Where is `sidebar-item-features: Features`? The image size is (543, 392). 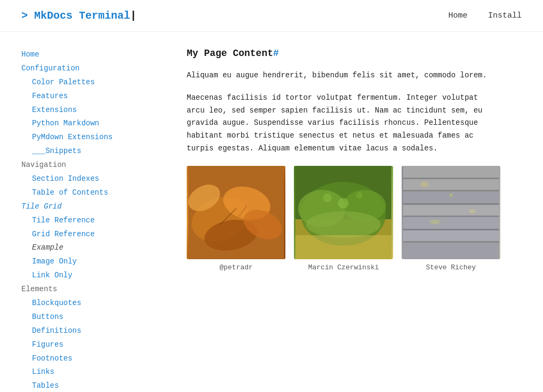
sidebar-item-features: Features is located at coordinates (93, 97).